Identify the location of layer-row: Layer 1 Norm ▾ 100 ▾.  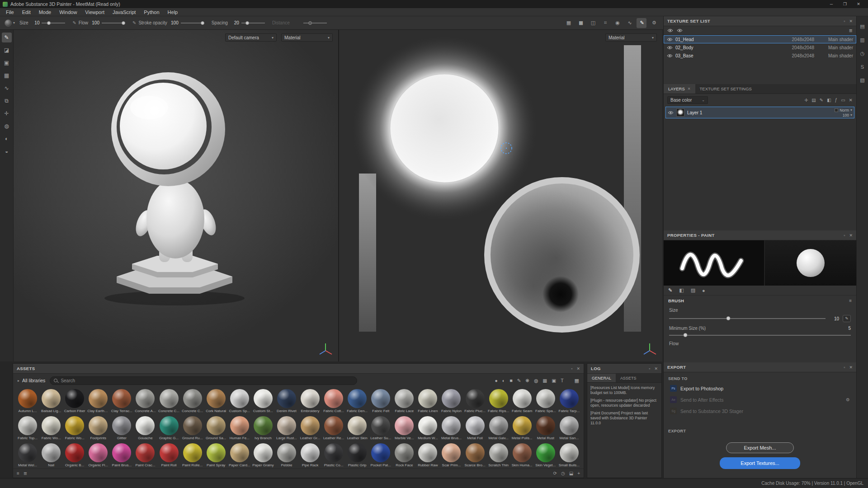
(760, 113).